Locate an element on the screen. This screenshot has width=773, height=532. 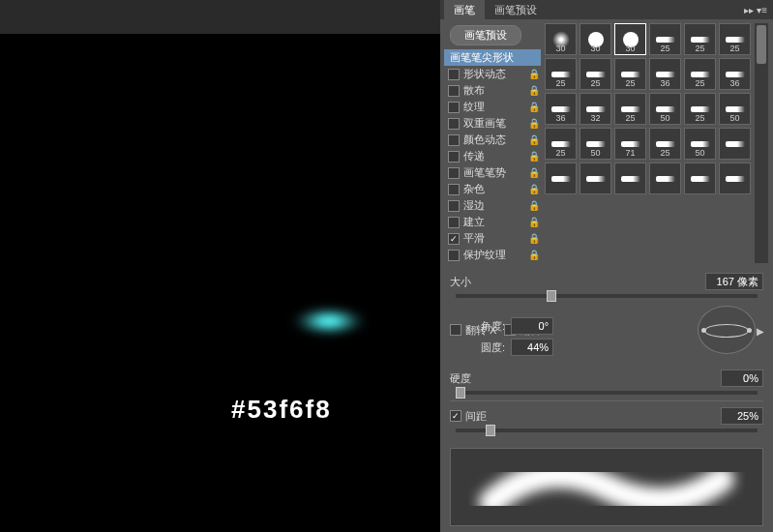
size-slider is located at coordinates (607, 296).